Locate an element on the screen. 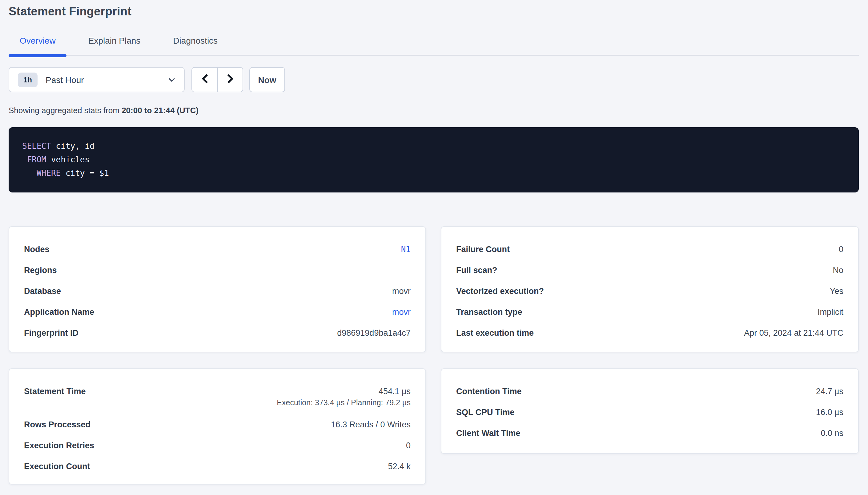 The width and height of the screenshot is (868, 495). stat-row: Execution Retries0 is located at coordinates (217, 446).